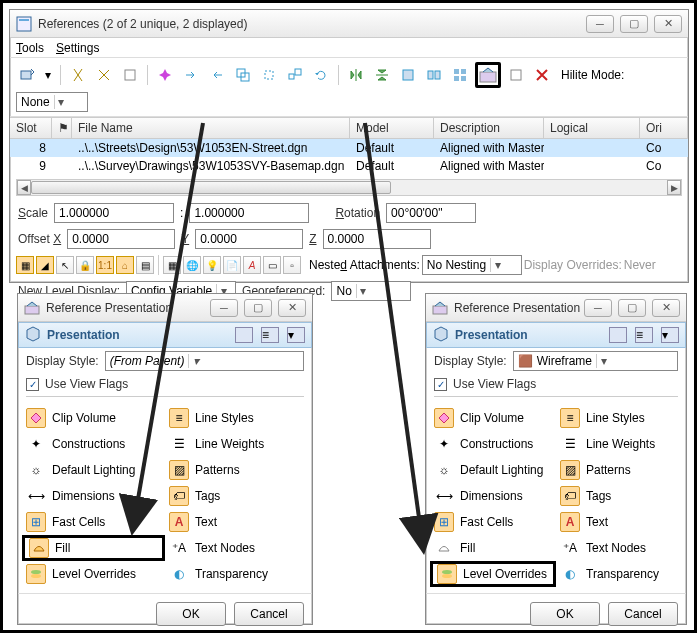 The width and height of the screenshot is (697, 633). Describe the element at coordinates (145, 265) in the screenshot. I see `toggle-c-icon: ▤` at that location.